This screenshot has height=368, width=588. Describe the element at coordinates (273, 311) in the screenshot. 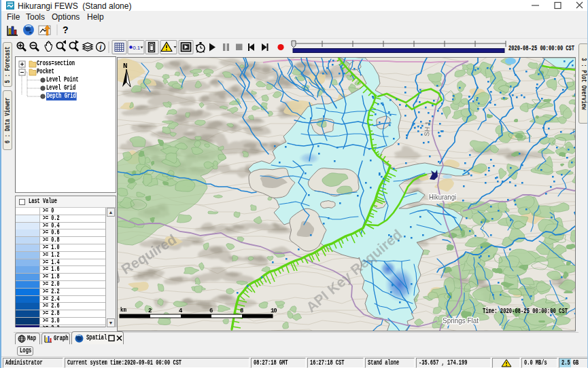

I see `svg-text: 10` at that location.